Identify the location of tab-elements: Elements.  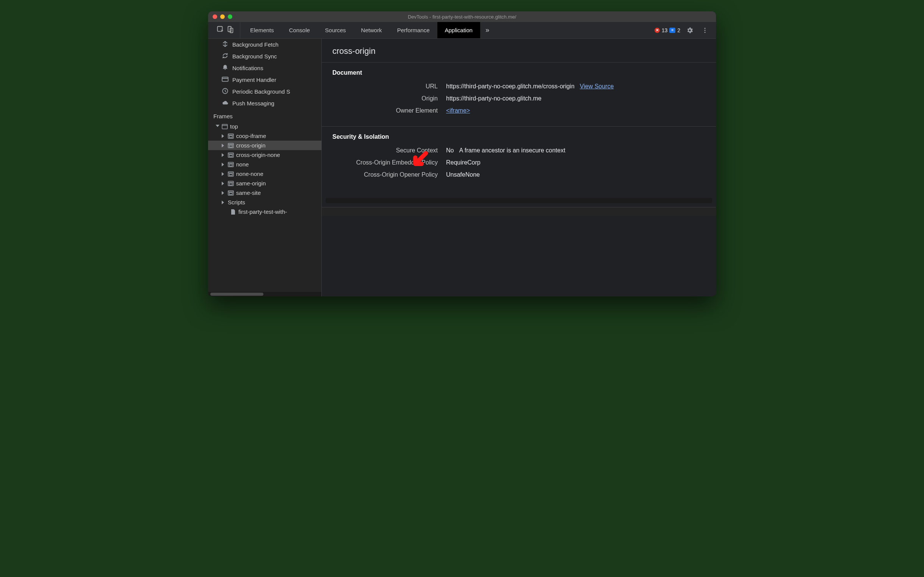
(262, 30).